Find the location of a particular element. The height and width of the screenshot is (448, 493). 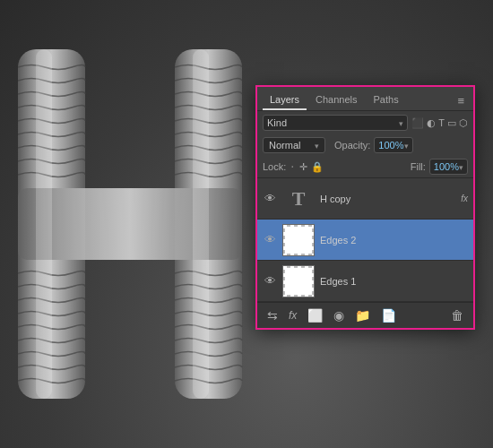

lock-label: Lock: is located at coordinates (274, 167).